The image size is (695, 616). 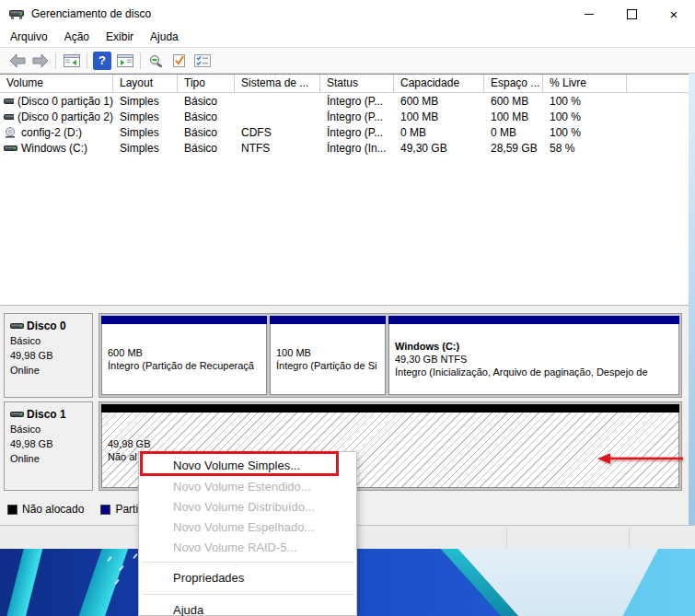 I want to click on minimize-icon, so click(x=589, y=15).